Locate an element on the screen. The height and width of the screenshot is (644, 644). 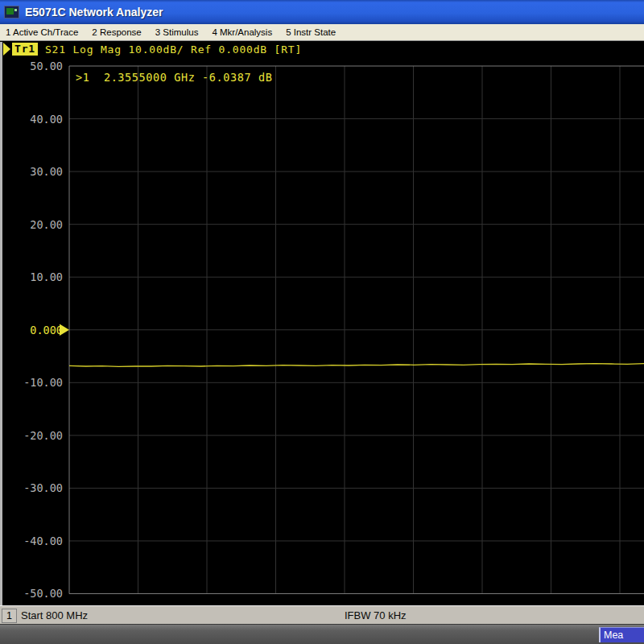
y-tick-20: 20.00 is located at coordinates (31, 225).